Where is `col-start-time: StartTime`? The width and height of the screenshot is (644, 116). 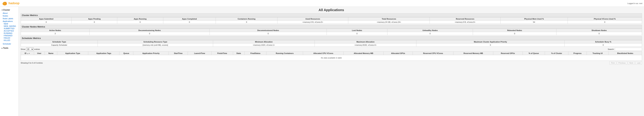 col-start-time: StartTime is located at coordinates (178, 53).